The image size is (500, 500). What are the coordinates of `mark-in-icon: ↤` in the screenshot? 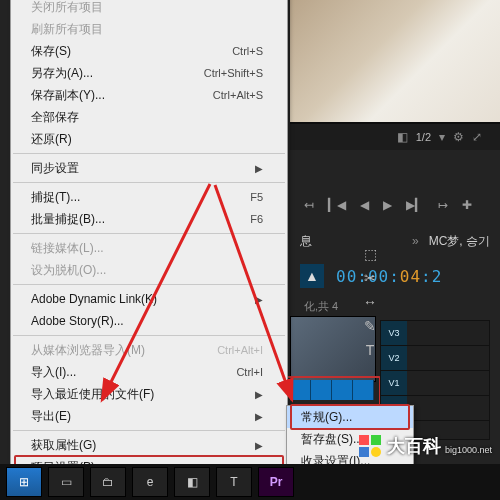 It's located at (309, 205).